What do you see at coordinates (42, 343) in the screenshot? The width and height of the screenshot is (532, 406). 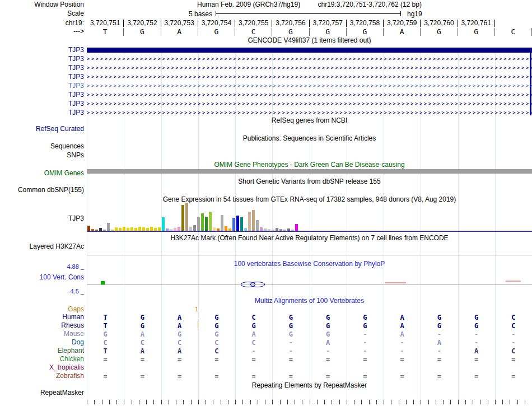 I see `multiz-species-label: Dog` at bounding box center [42, 343].